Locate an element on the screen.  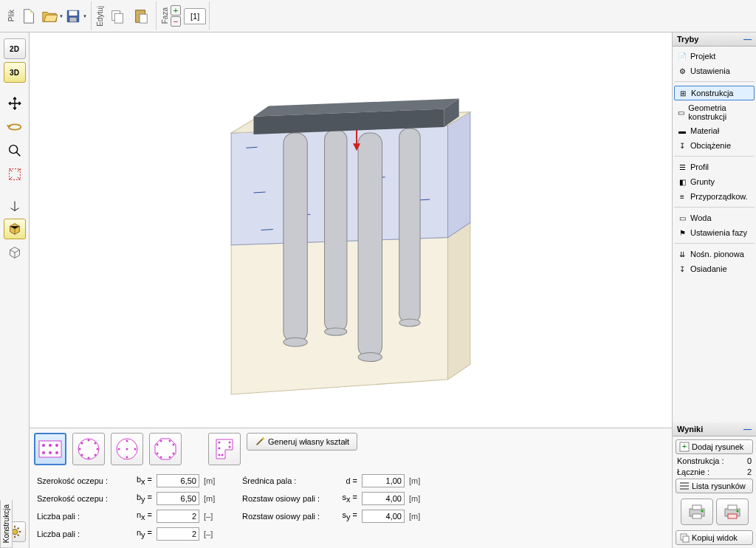
tree-item-label: Nośn. pionowa is located at coordinates (718, 254).